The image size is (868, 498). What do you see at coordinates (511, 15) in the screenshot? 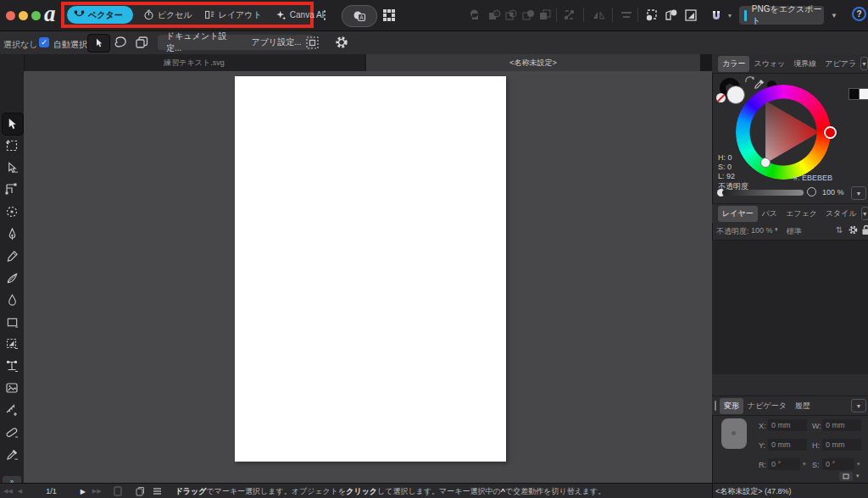
I see `boolean-intersect-icon` at bounding box center [511, 15].